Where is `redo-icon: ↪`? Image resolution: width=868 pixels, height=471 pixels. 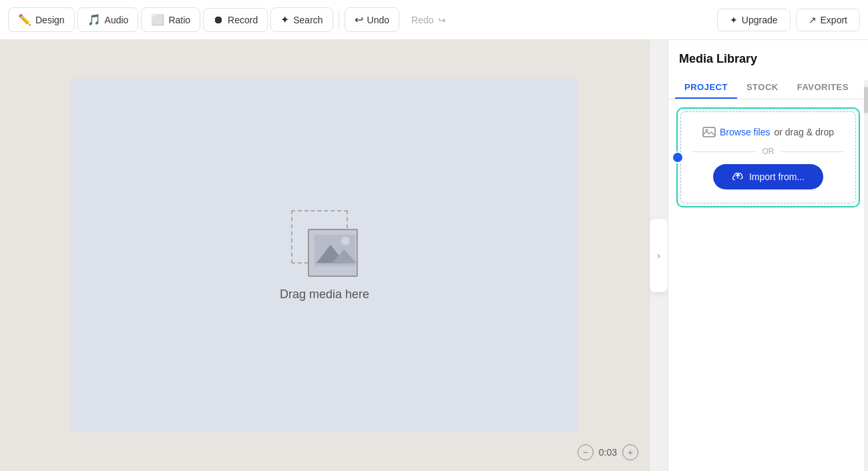 redo-icon: ↪ is located at coordinates (442, 20).